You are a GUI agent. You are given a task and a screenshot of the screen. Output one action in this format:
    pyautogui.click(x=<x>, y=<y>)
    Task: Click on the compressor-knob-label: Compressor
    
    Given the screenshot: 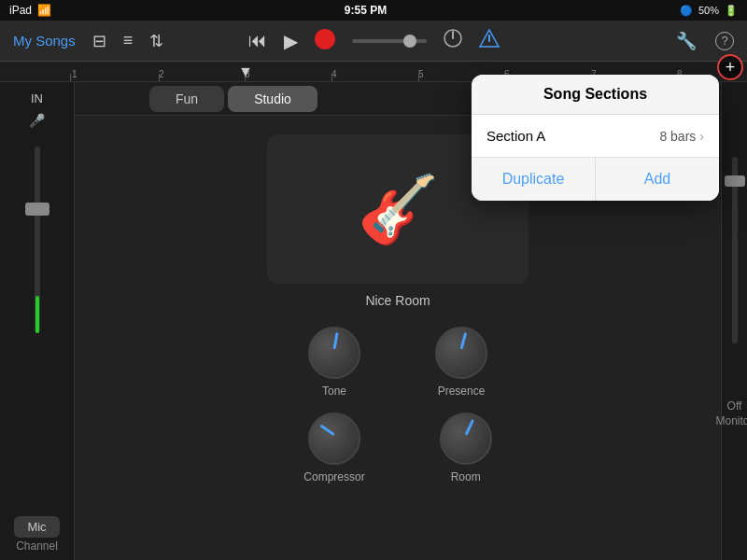 What is the action you would take?
    pyautogui.click(x=334, y=477)
    